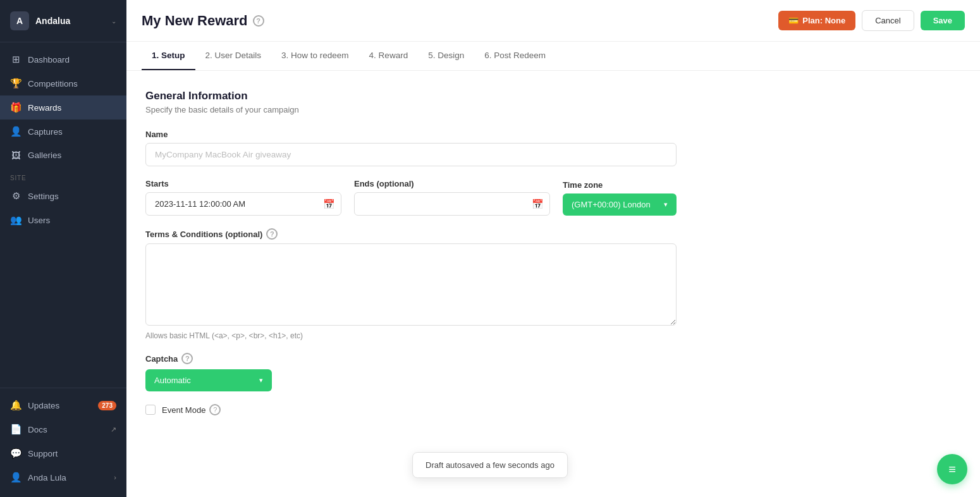 This screenshot has height=497, width=980. Describe the element at coordinates (16, 132) in the screenshot. I see `captures-icon: 👤` at that location.